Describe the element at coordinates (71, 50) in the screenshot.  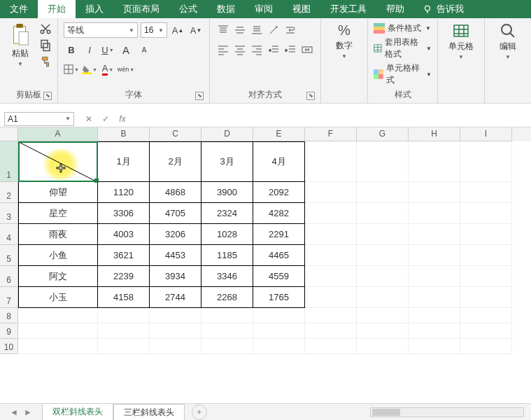
I see `bold-button: B` at that location.